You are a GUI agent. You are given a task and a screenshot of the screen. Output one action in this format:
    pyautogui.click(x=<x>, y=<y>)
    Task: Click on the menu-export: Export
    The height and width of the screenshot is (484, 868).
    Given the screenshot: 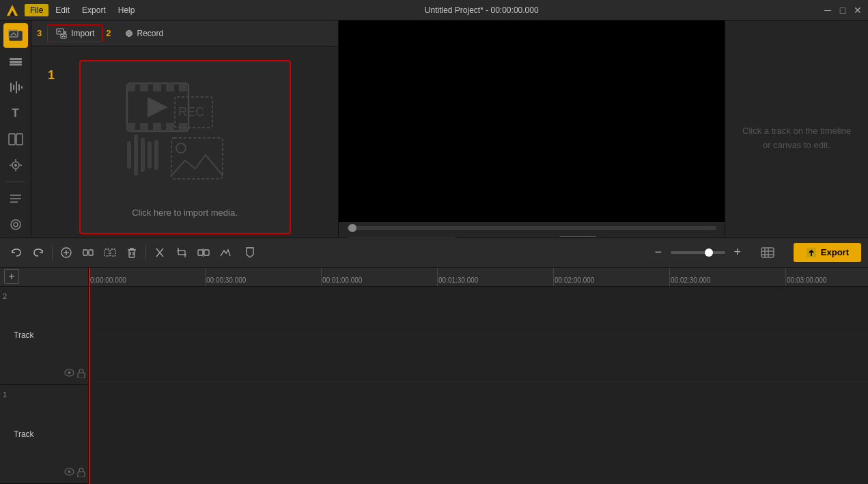 What is the action you would take?
    pyautogui.click(x=94, y=10)
    